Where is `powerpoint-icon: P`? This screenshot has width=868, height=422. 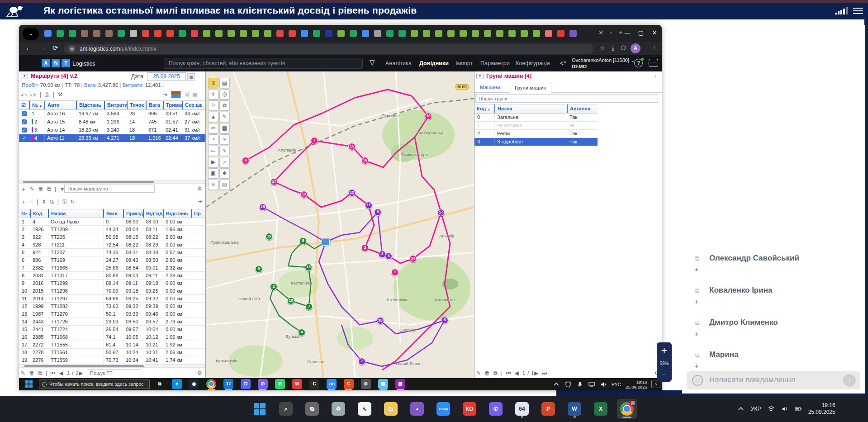 powerpoint-icon: P is located at coordinates (548, 409).